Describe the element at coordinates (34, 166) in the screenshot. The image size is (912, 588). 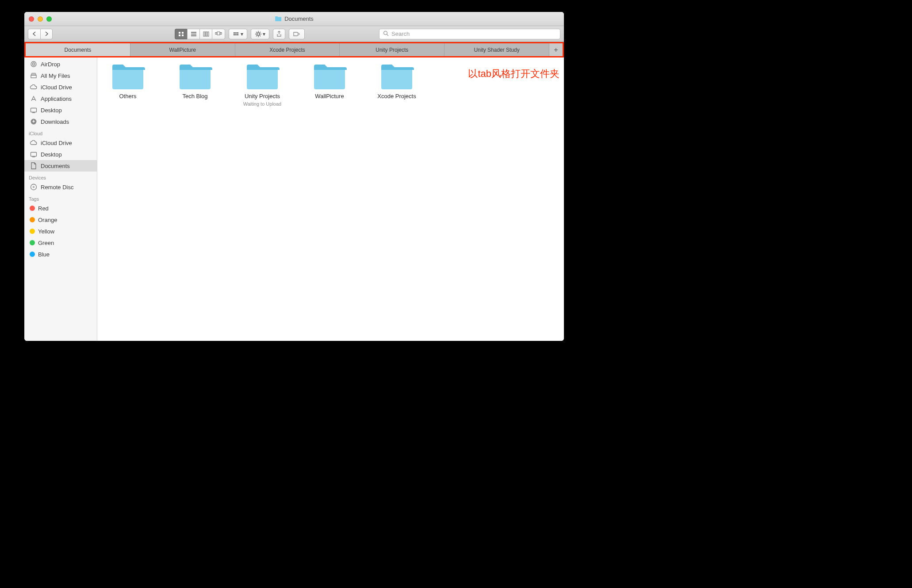
I see `documents-icon` at that location.